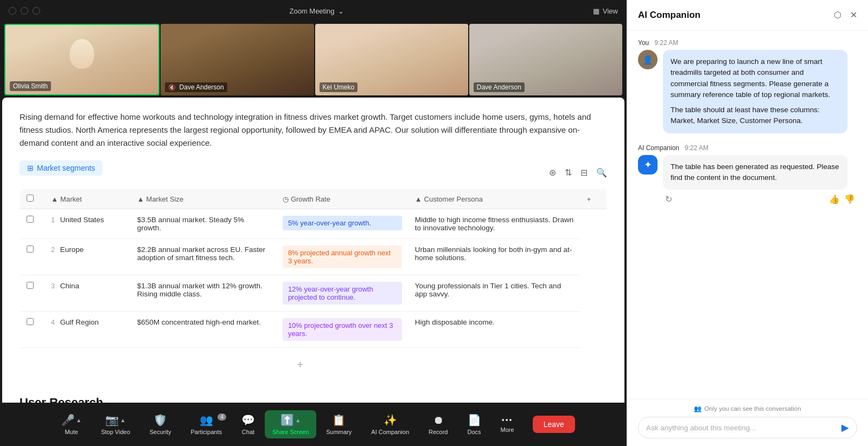 The width and height of the screenshot is (868, 446). What do you see at coordinates (748, 180) in the screenshot?
I see `message-row-ai: ✦ The table has been generated as reques…` at bounding box center [748, 180].